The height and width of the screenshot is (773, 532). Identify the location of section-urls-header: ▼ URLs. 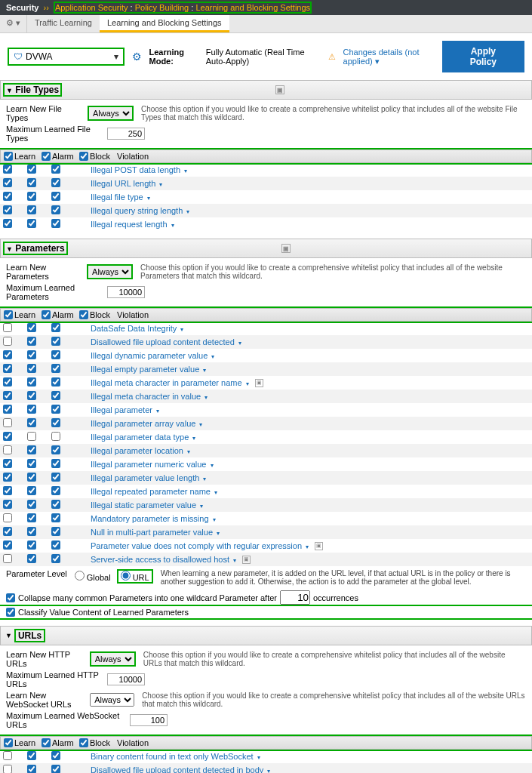
(266, 636).